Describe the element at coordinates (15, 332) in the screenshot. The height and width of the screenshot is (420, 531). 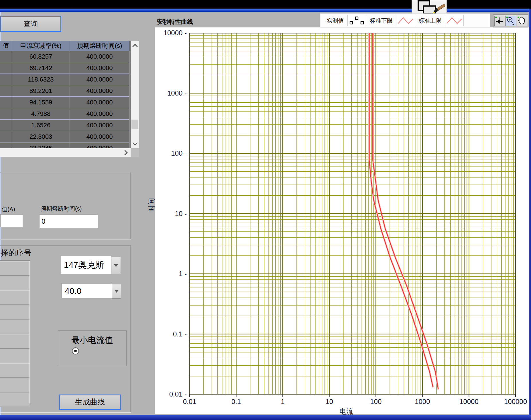
I see `index-listbox` at that location.